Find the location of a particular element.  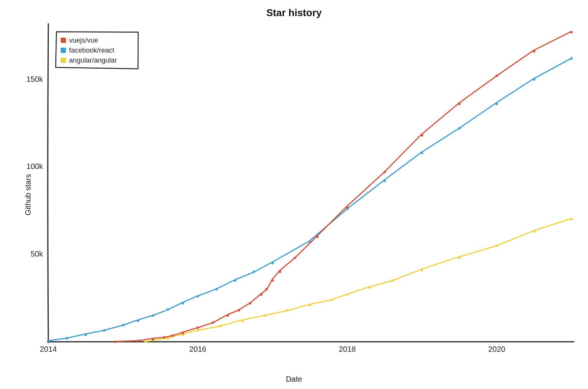

y-axis is located at coordinates (48, 183).